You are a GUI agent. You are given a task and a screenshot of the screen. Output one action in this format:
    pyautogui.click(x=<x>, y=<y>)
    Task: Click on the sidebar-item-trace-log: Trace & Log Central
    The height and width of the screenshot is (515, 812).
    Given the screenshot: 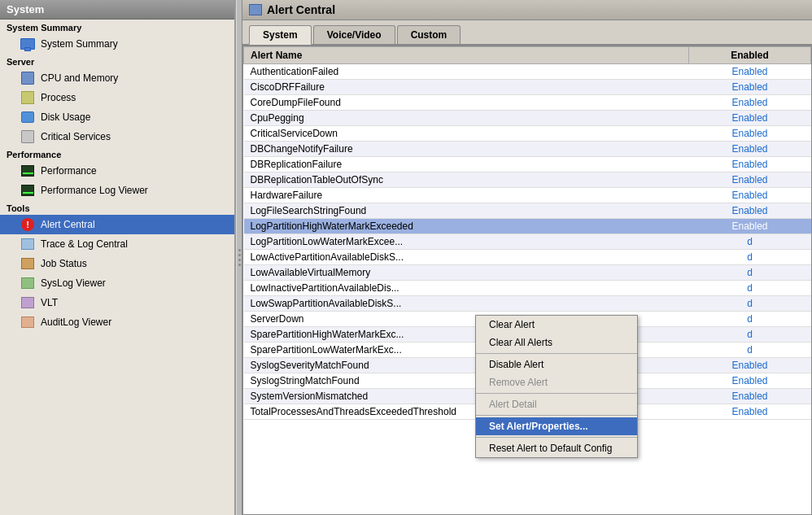 What is the action you would take?
    pyautogui.click(x=117, y=244)
    